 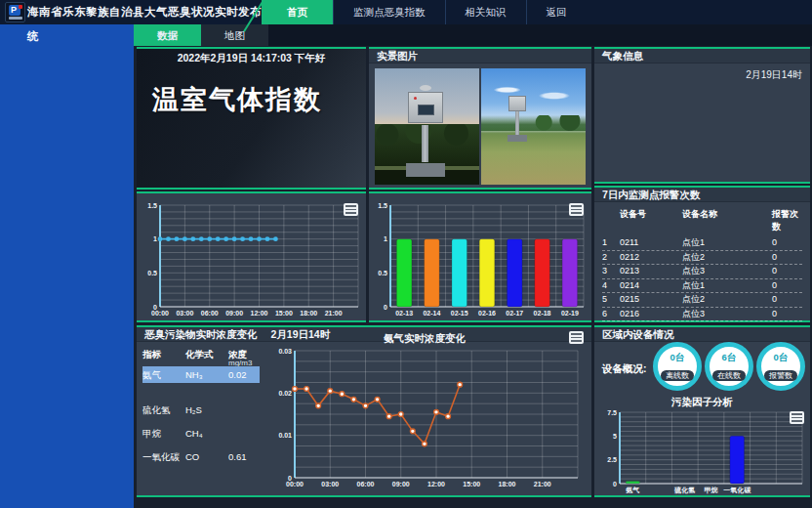 I want to click on svg-text: 02-19, so click(x=570, y=313).